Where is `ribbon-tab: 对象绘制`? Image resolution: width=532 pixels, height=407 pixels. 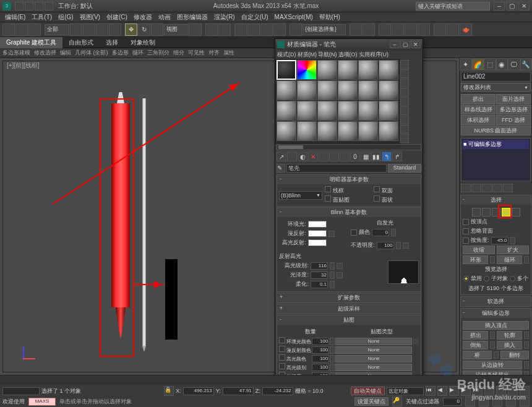 ribbon-tab: 对象绘制 is located at coordinates (143, 43).